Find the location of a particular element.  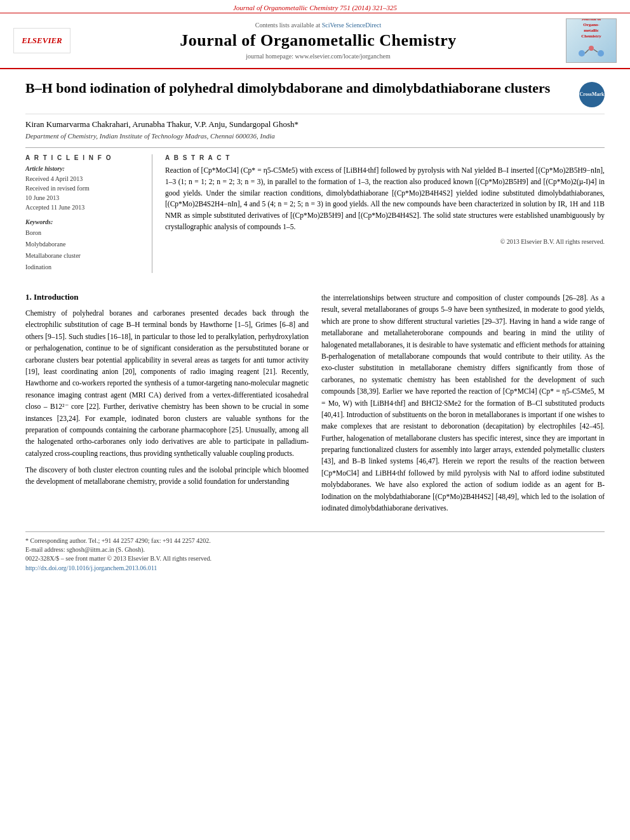

article-footer: * Corresponding author. Tel.; +91 44 225… is located at coordinates (315, 551).